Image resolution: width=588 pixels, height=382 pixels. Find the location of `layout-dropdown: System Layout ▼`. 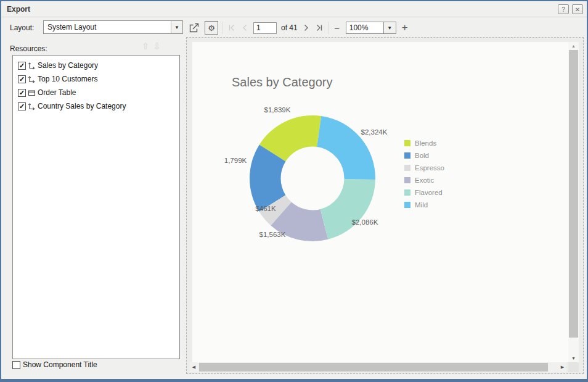

layout-dropdown: System Layout ▼ is located at coordinates (113, 27).